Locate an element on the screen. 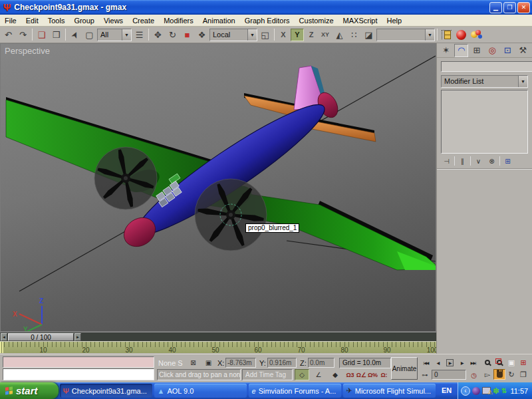 The image size is (532, 399). configure-modifier-sets-icon: ⊞ is located at coordinates (508, 161).